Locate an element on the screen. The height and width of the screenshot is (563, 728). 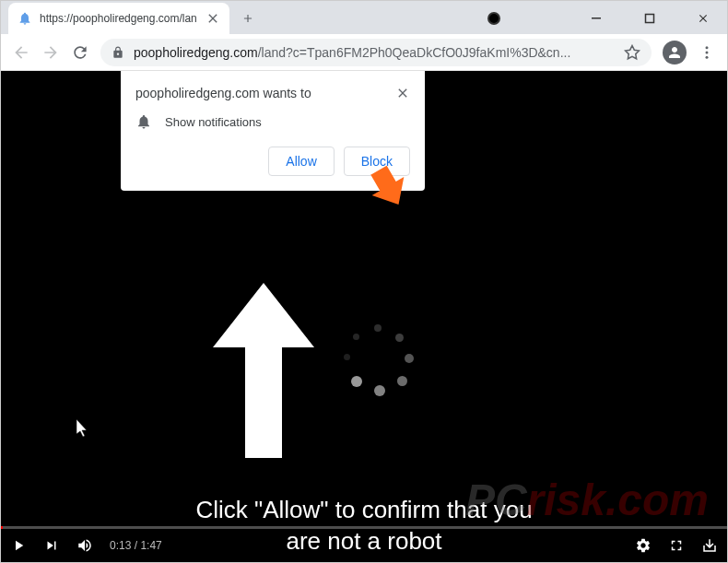
profile-avatar is located at coordinates (675, 53).